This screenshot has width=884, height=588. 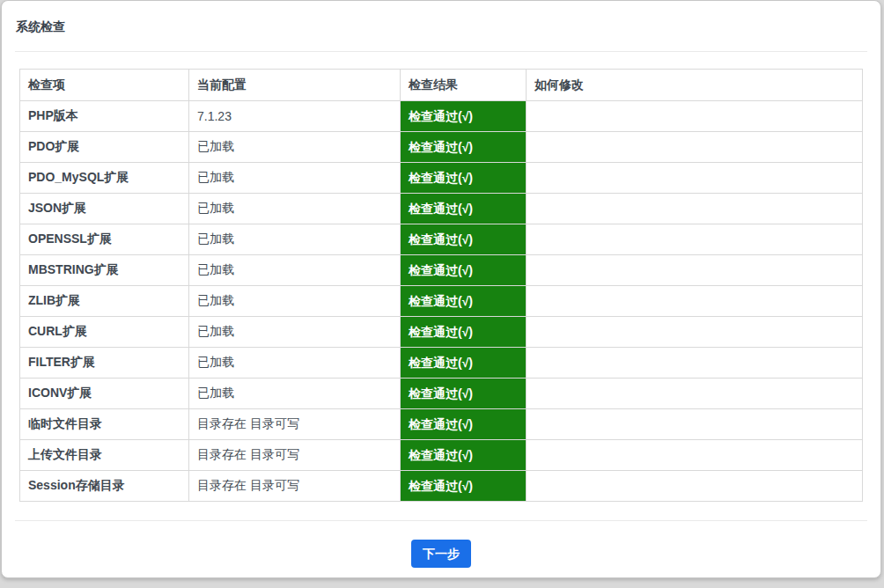 What do you see at coordinates (105, 85) in the screenshot?
I see `header-check-item: 检查项` at bounding box center [105, 85].